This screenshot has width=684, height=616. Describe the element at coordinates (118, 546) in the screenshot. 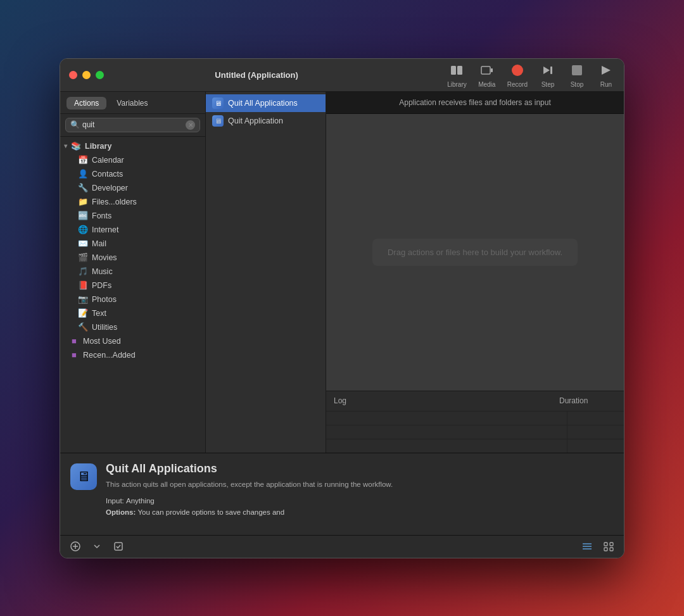

I see `checkbox-btn` at that location.